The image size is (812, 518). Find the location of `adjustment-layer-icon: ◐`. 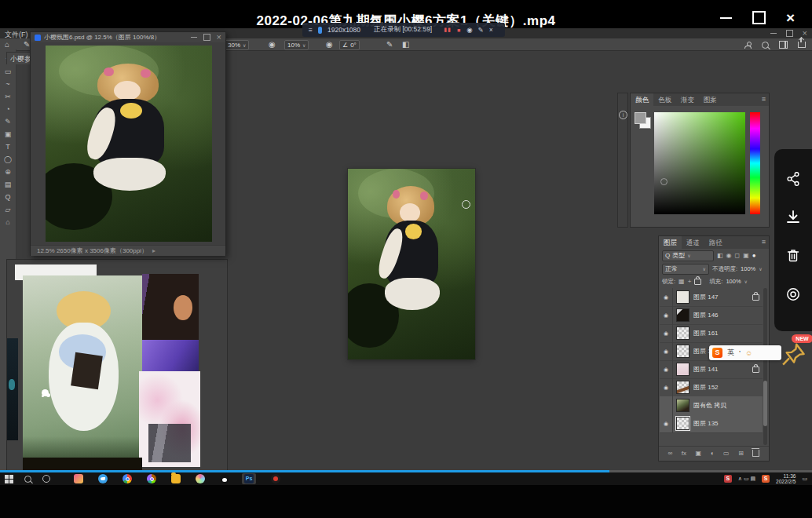

adjustment-layer-icon: ◐ is located at coordinates (713, 454).